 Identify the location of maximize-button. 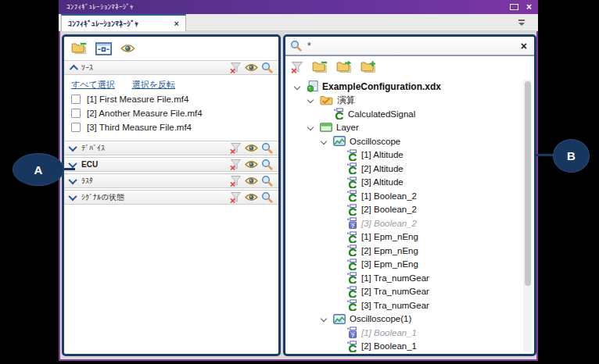
(515, 7).